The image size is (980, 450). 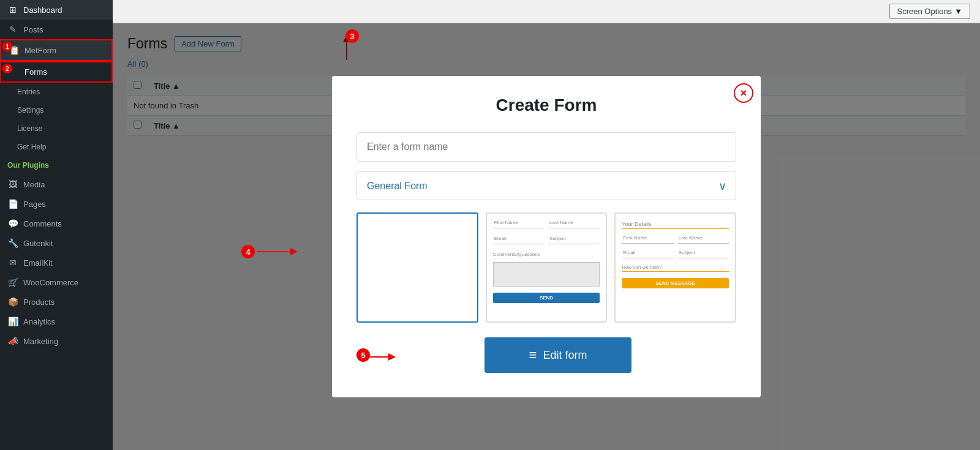 I want to click on media-icon: 🖼, so click(x=13, y=184).